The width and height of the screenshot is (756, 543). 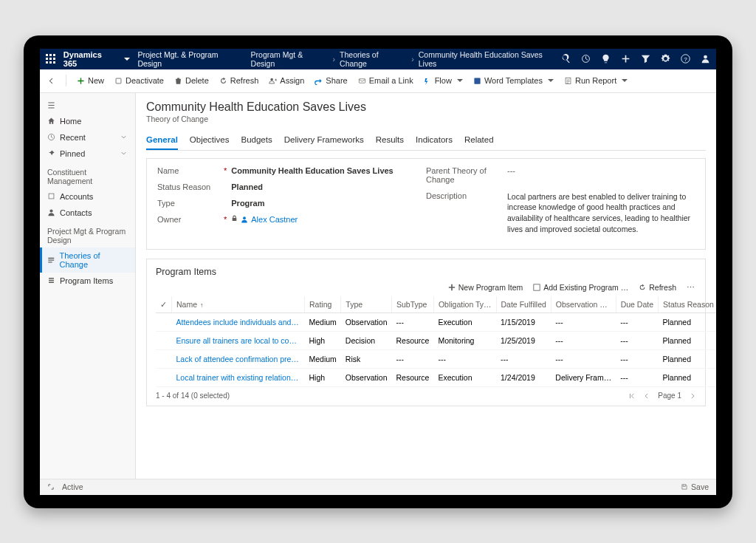 I want to click on run-report-button: Run Report, so click(x=596, y=81).